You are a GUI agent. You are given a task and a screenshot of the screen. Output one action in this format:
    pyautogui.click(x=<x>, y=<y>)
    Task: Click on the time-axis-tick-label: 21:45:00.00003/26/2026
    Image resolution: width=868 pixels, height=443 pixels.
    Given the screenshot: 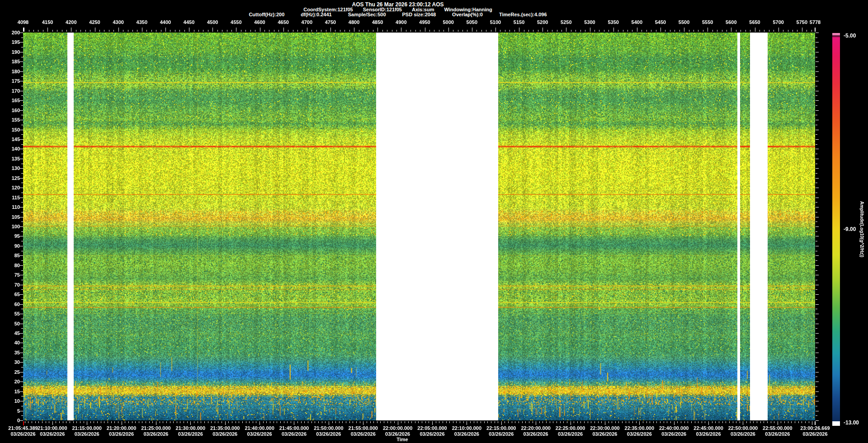 What is the action you would take?
    pyautogui.click(x=294, y=431)
    